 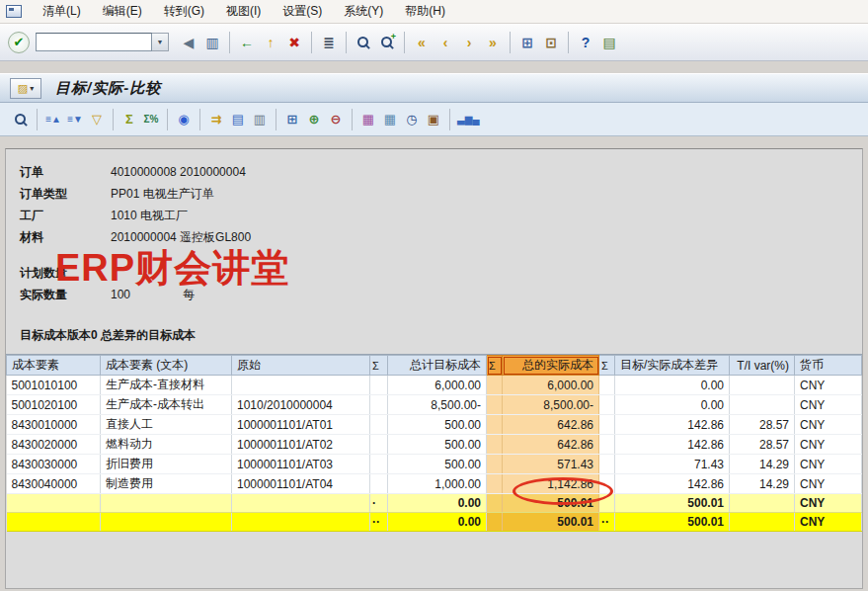 What do you see at coordinates (469, 42) in the screenshot?
I see `next-page-icon: ›` at bounding box center [469, 42].